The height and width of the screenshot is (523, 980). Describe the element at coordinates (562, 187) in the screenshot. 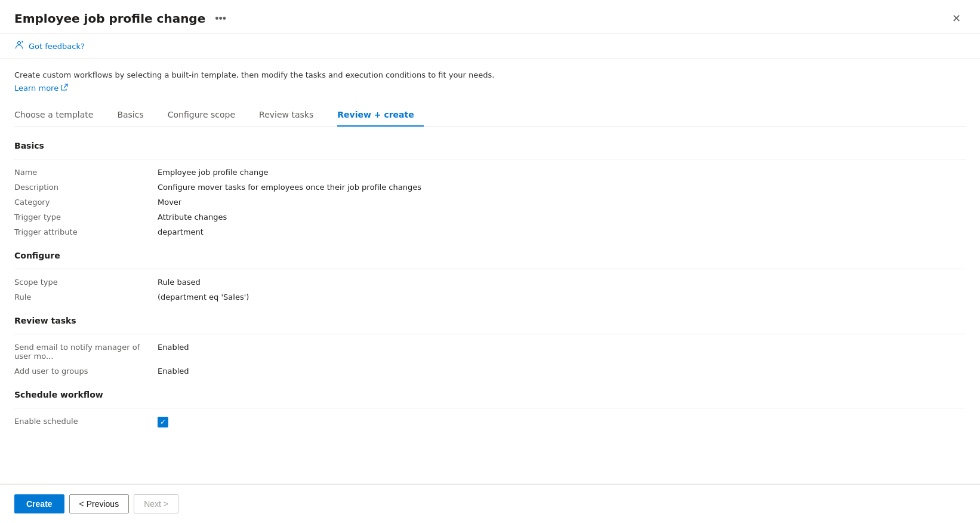

I see `field-value-description: Configure mover tasks for employees once…` at that location.